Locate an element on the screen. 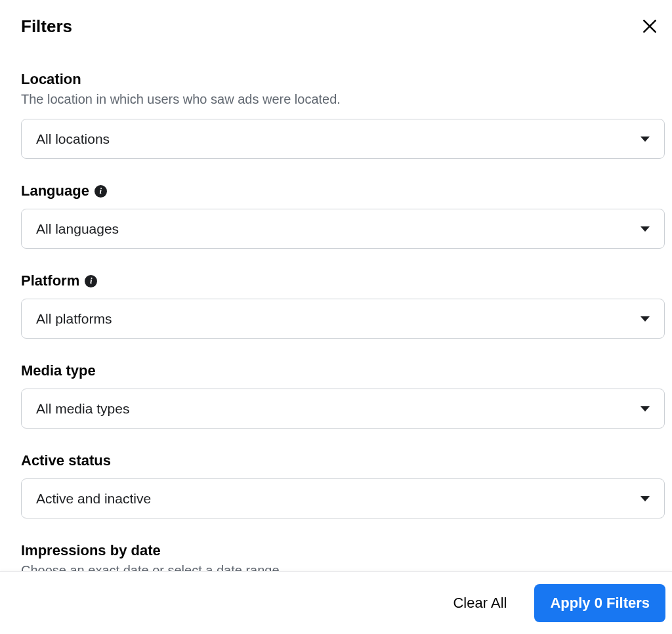  active-status-select-value: Active and inactive is located at coordinates (93, 499).